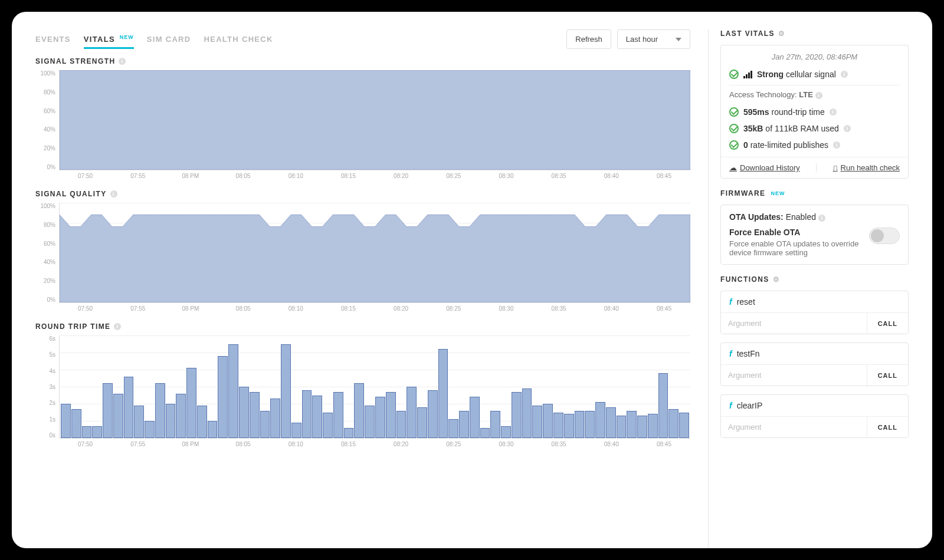 The width and height of the screenshot is (944, 560). What do you see at coordinates (884, 236) in the screenshot?
I see `force-ota-toggle` at bounding box center [884, 236].